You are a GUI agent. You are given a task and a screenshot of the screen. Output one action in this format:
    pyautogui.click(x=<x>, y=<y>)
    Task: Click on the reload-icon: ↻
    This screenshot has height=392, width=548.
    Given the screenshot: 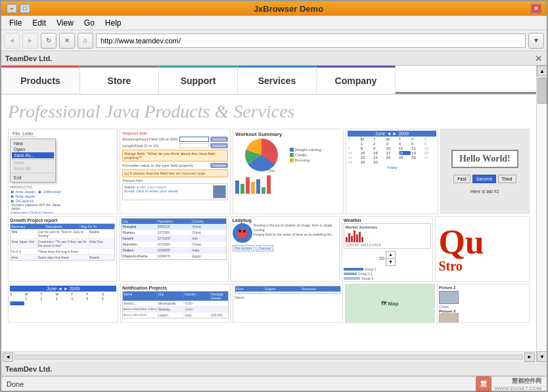 What is the action you would take?
    pyautogui.click(x=49, y=41)
    